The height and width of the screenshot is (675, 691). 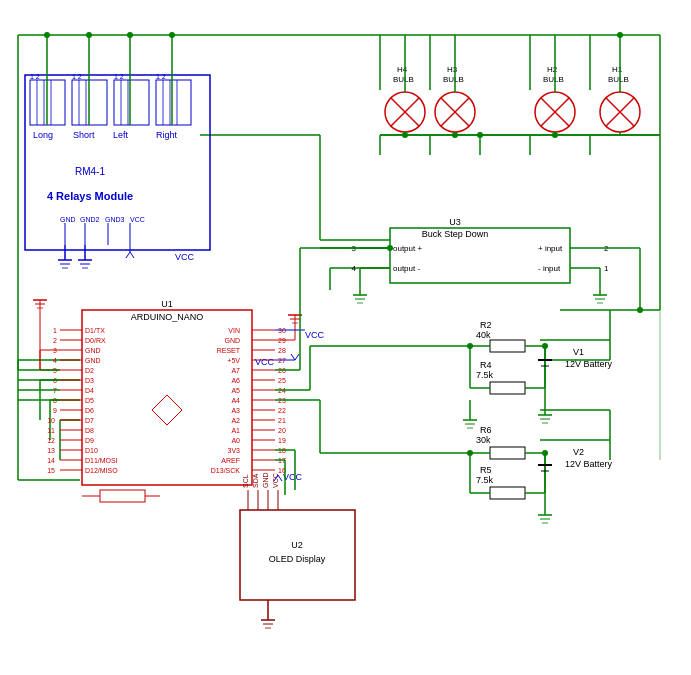 I want to click on svg-text: 13, so click(x=51, y=450).